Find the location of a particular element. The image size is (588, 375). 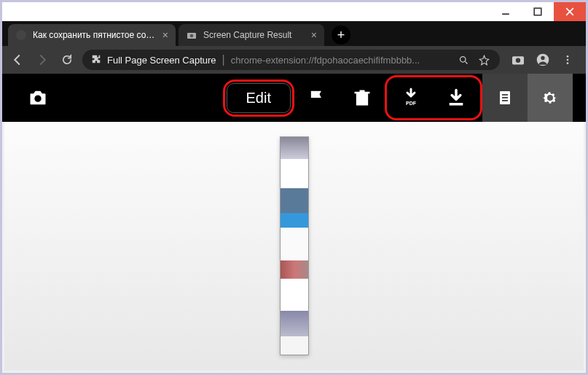

maximize-button is located at coordinates (538, 12).